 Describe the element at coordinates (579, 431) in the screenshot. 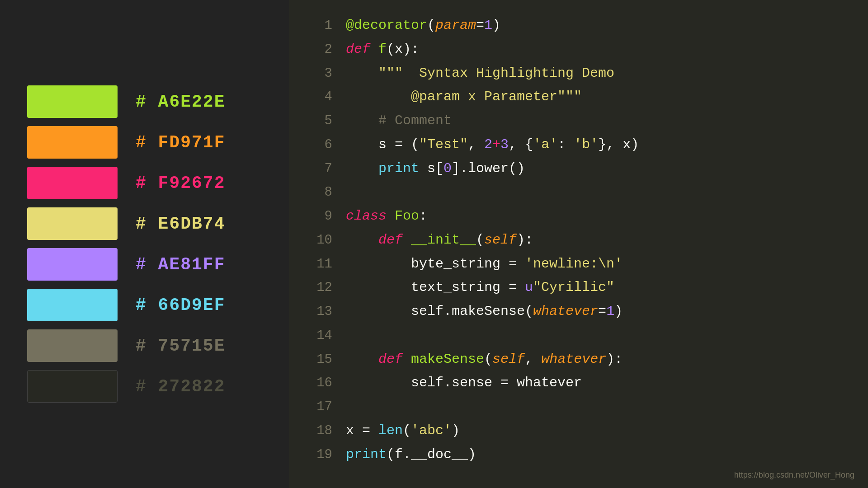

I see `code-line-18: 18 x = len('abc')` at that location.